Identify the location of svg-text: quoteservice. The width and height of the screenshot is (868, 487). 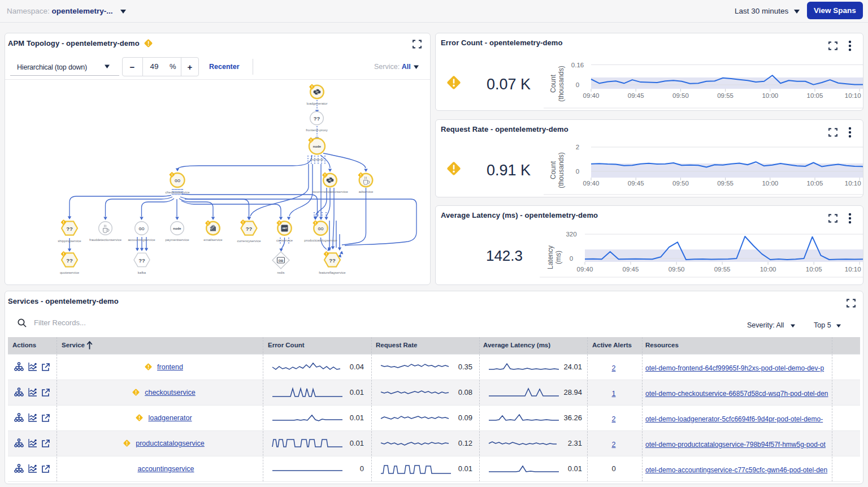
(70, 273).